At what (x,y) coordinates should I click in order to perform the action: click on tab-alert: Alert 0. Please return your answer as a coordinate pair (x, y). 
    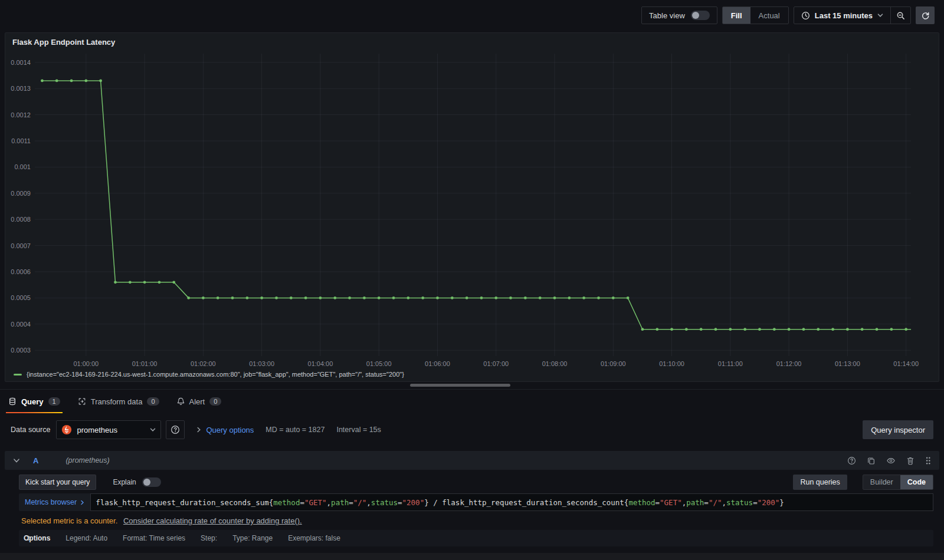
    Looking at the image, I should click on (199, 401).